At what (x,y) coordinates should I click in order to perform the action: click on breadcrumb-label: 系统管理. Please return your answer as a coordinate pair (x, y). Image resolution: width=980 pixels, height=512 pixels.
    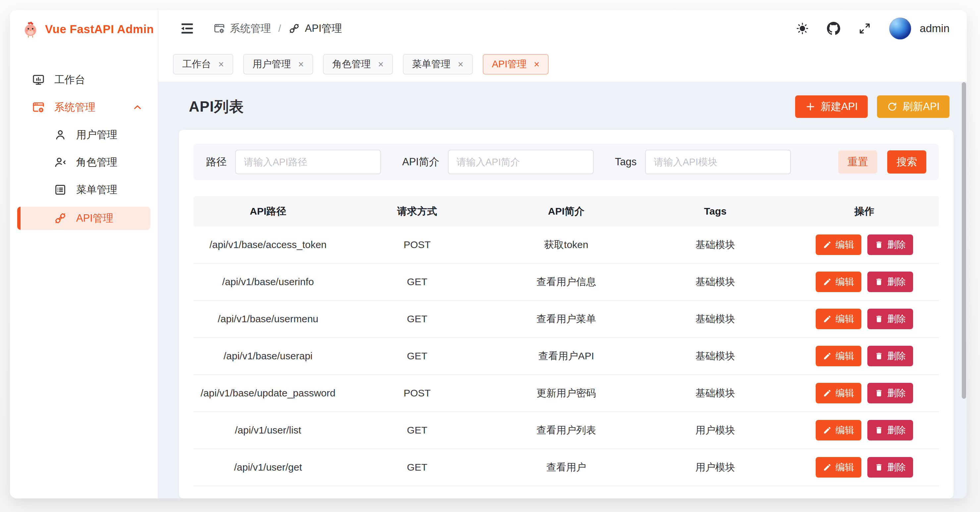
    Looking at the image, I should click on (250, 29).